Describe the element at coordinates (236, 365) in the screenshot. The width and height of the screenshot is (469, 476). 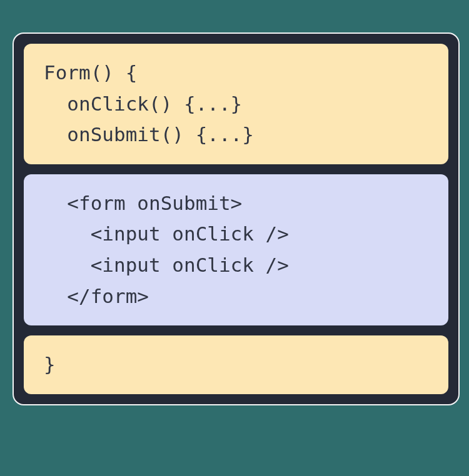
I see `code-block-function-footer: }` at that location.